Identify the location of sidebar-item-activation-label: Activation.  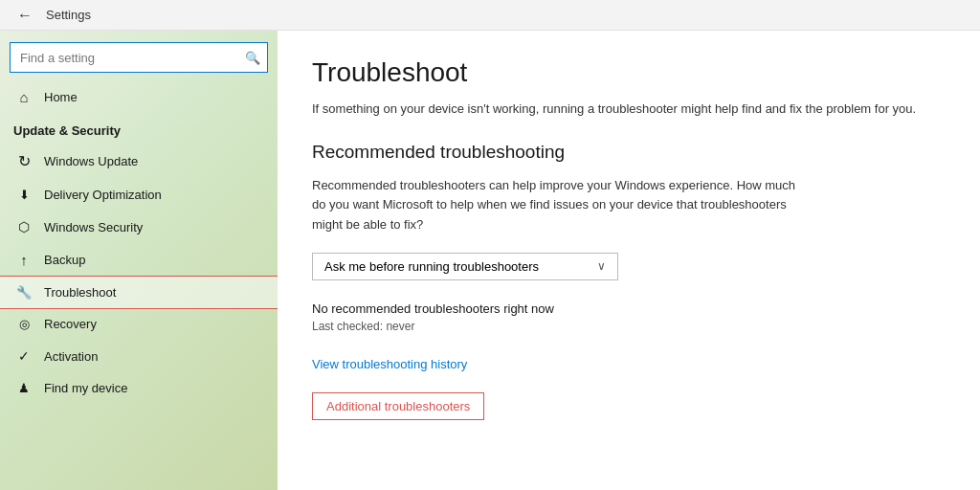
(71, 356).